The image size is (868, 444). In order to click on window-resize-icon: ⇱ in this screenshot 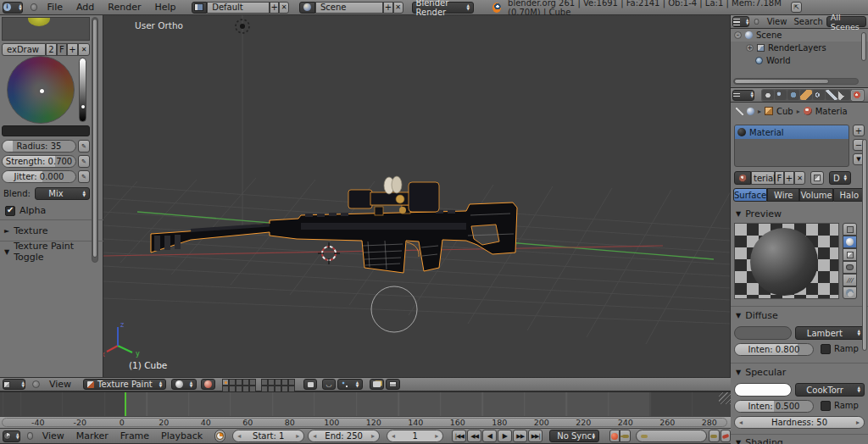, I will do `click(797, 7)`.